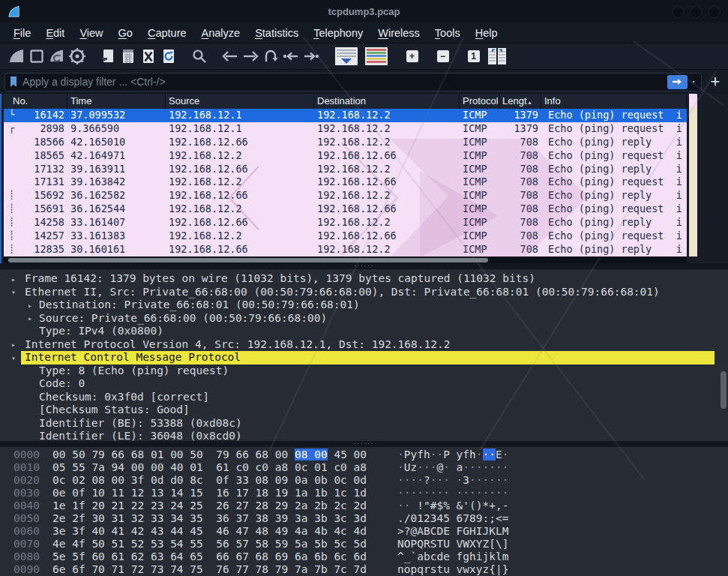 The height and width of the screenshot is (576, 728). Describe the element at coordinates (345, 209) in the screenshot. I see `packet-row: ┊1569136.162544192.168.12.2192.168.12.66…` at that location.